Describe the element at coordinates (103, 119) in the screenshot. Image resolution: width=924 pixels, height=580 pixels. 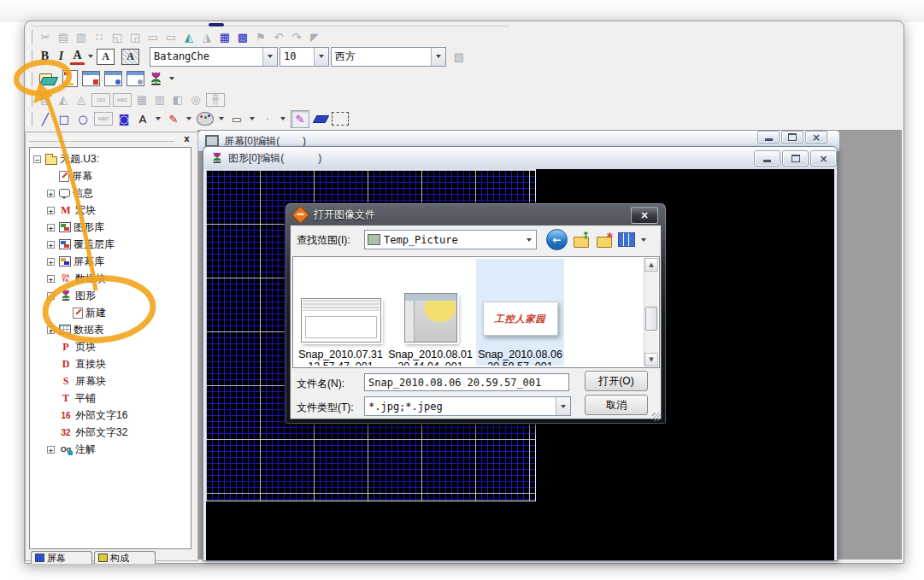
I see `text-tool-icon: ABC` at that location.